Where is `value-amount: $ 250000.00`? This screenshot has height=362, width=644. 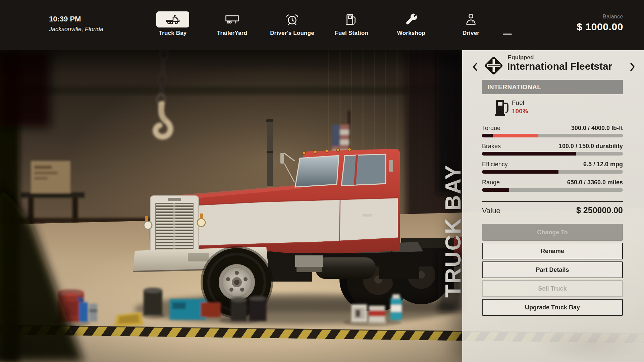 value-amount: $ 250000.00 is located at coordinates (600, 210).